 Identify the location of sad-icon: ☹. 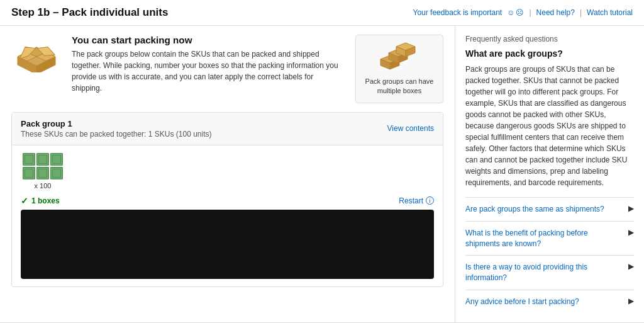
(519, 13).